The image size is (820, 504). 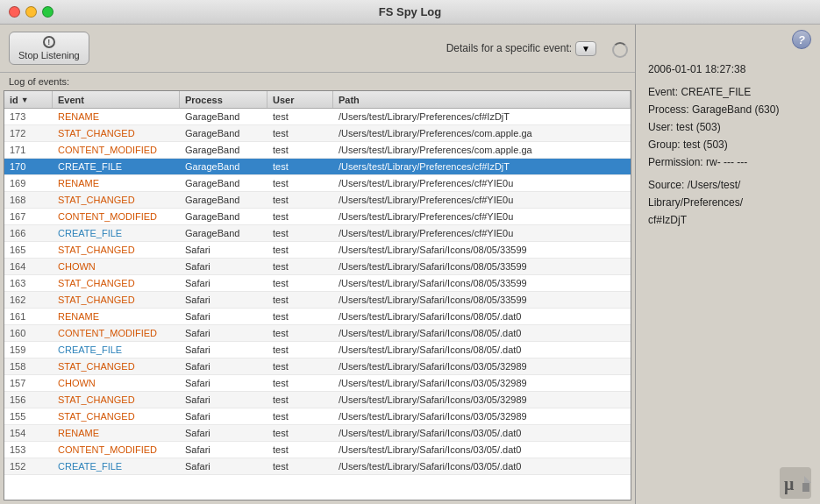 What do you see at coordinates (47, 12) in the screenshot?
I see `maximize-button` at bounding box center [47, 12].